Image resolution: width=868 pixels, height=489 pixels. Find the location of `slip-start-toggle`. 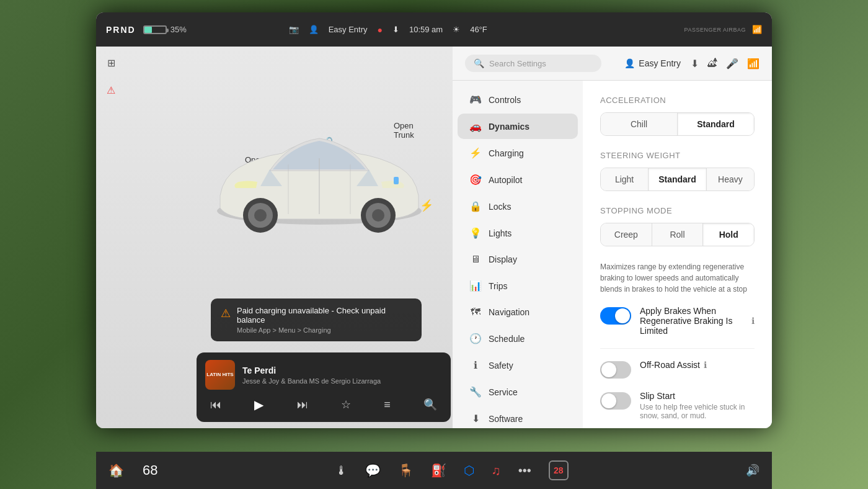

slip-start-toggle is located at coordinates (616, 401).